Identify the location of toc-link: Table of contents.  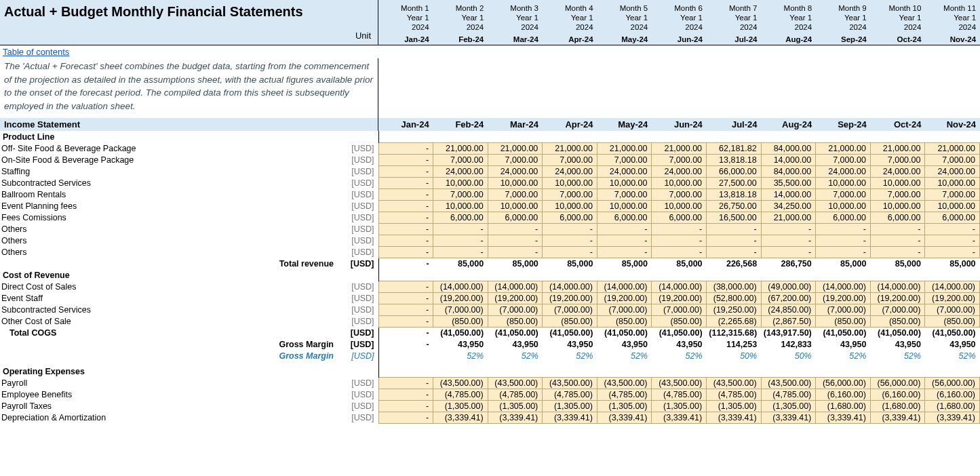
(36, 52).